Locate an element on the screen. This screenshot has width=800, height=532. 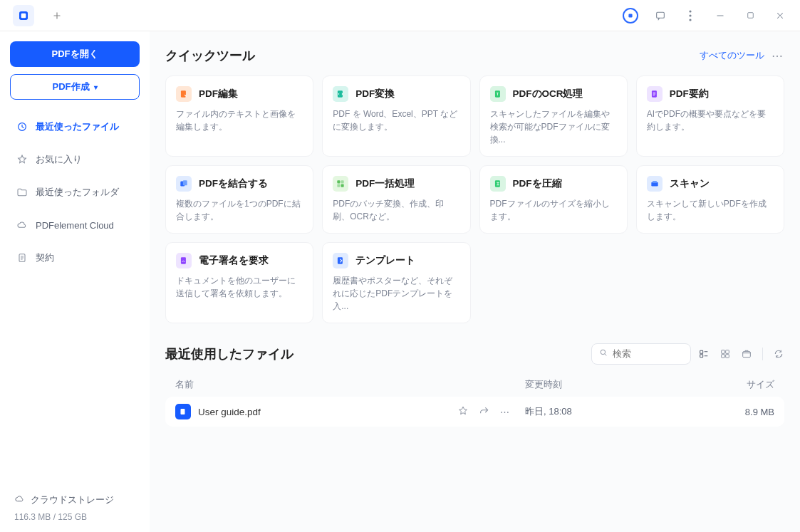
tool-pdf-summarize: PDF要約 AIでPDFの概要や要点などを要約します。 is located at coordinates (710, 116).